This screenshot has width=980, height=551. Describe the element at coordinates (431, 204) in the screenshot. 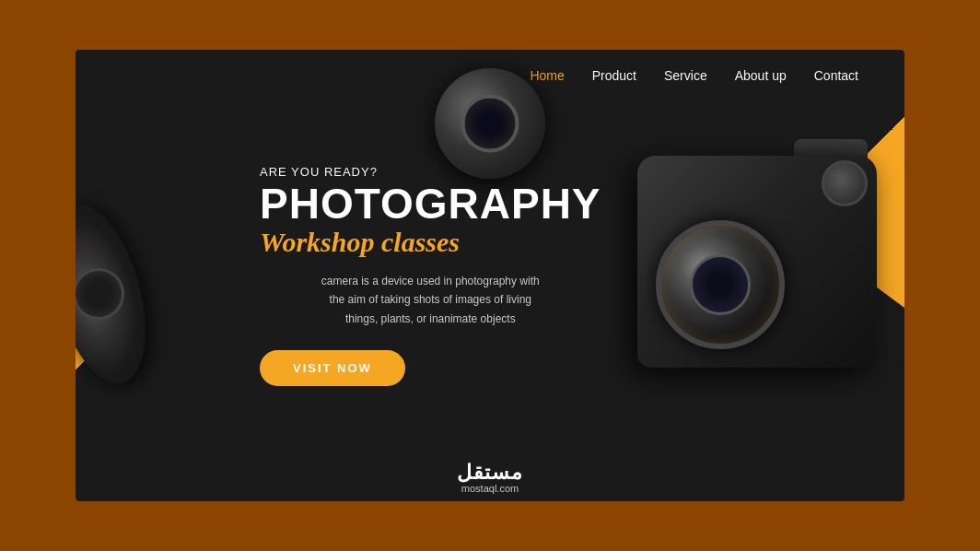

I see `hero-main-title: PHOTOGRAPHY` at that location.